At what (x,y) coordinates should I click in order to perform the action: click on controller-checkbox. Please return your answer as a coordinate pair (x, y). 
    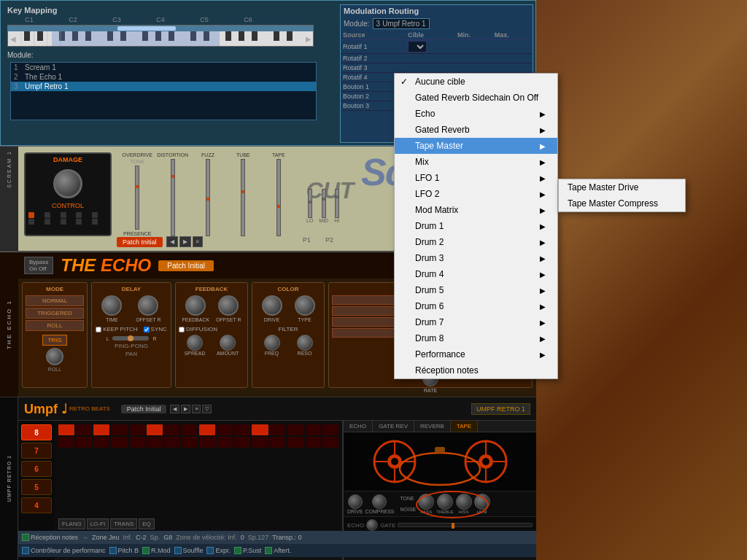
    Looking at the image, I should click on (26, 551).